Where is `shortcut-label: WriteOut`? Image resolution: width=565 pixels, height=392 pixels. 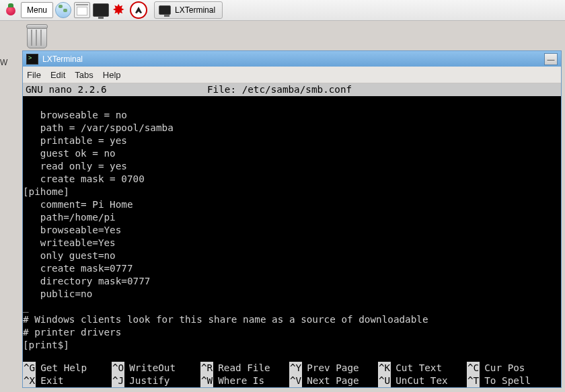 shortcut-label: WriteOut is located at coordinates (152, 368).